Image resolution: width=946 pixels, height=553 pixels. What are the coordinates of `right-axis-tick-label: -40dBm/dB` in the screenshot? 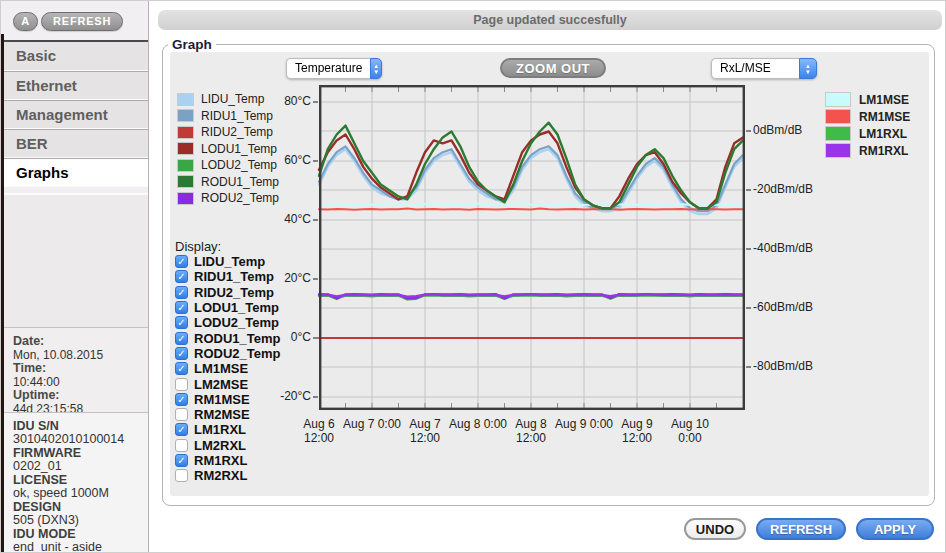 It's located at (783, 248).